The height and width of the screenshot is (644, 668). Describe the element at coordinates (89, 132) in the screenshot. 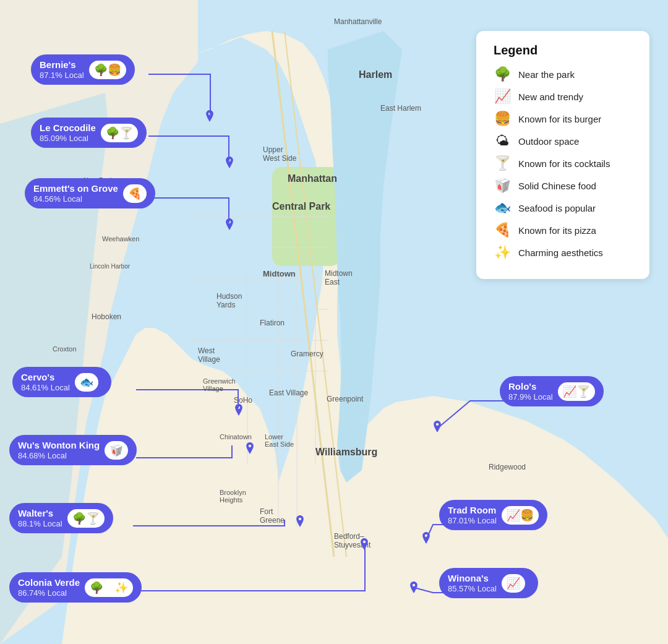

I see `pill-le-crocodile: Le Crocodile 85.09% Local 🌳🍸` at that location.